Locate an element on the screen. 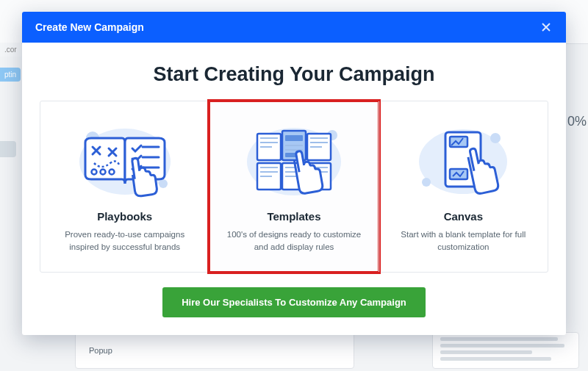  option-playbooks: Playbooks Proven ready-to-use campaigns … is located at coordinates (125, 187).